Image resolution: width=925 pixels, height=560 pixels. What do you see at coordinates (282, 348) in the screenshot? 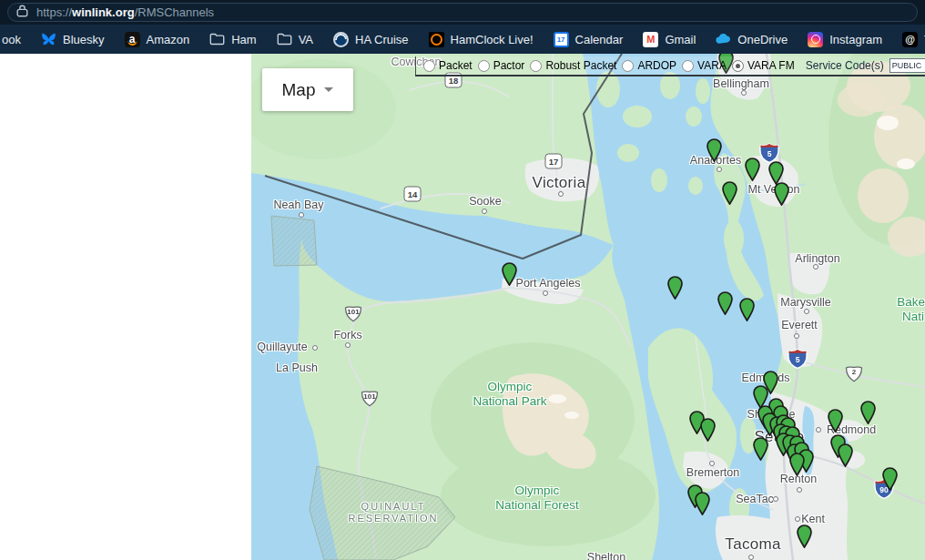
I see `label-quillayute: Quillayute` at bounding box center [282, 348].